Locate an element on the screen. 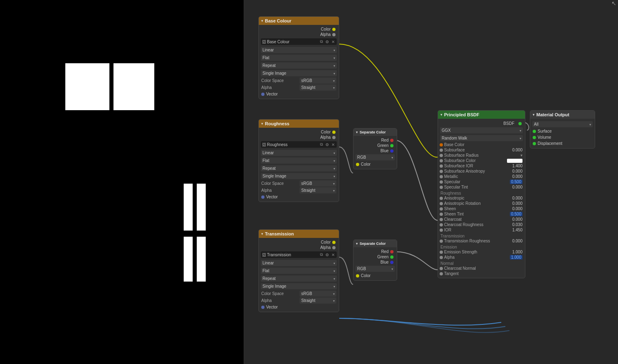 The width and height of the screenshot is (618, 364). distribution-wrap: GGX ▾ is located at coordinates (482, 131).